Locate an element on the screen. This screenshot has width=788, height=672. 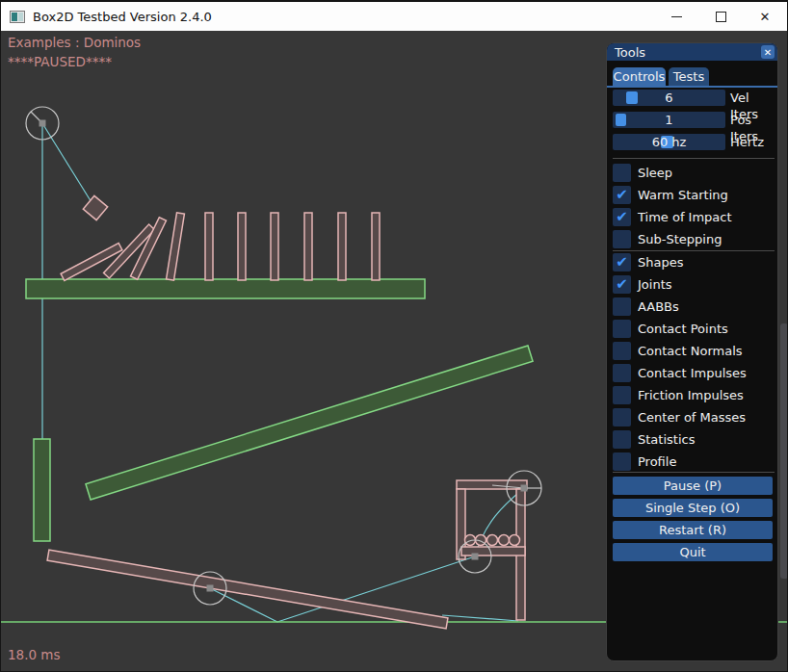
pendulum-joint-line is located at coordinates (68, 166).